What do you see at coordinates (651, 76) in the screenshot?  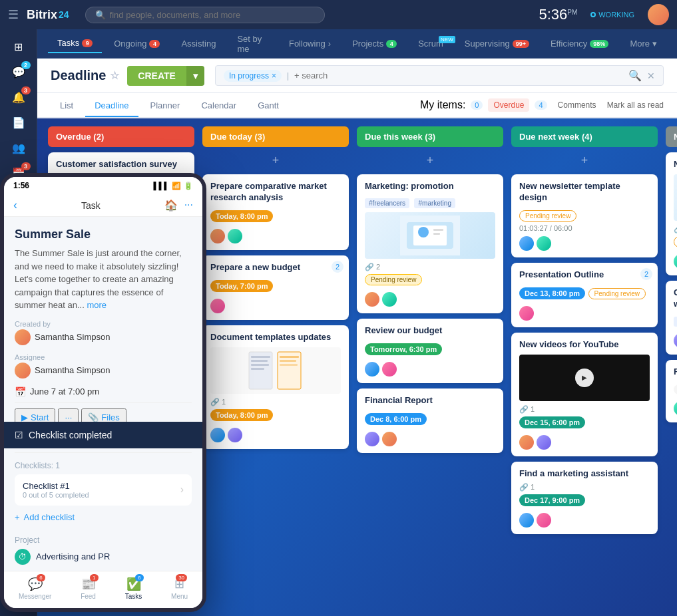 I see `filter-close-icon: ✕` at bounding box center [651, 76].